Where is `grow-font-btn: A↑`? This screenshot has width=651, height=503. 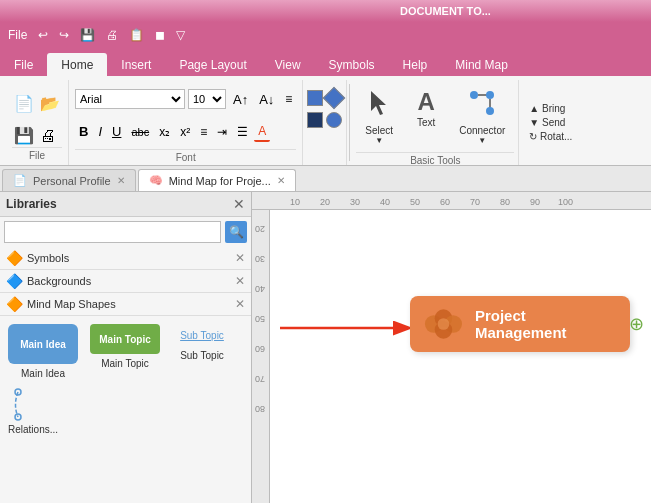
grow-font-btn: A↑ is located at coordinates (240, 100).